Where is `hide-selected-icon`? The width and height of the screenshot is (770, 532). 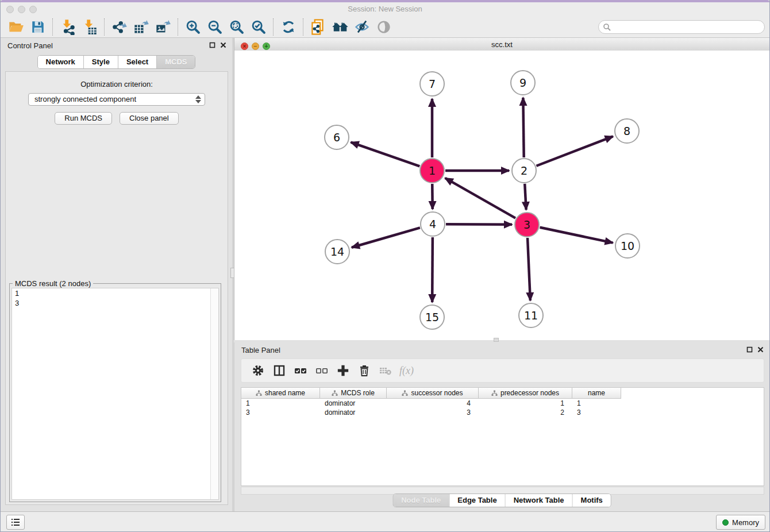
hide-selected-icon is located at coordinates (362, 27).